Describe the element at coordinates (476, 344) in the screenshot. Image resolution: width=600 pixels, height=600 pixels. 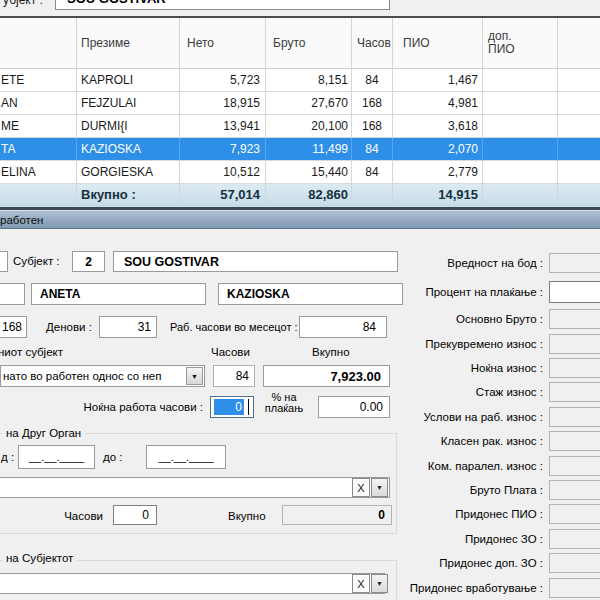
I see `right-field-label: Прекувремено износ :` at that location.